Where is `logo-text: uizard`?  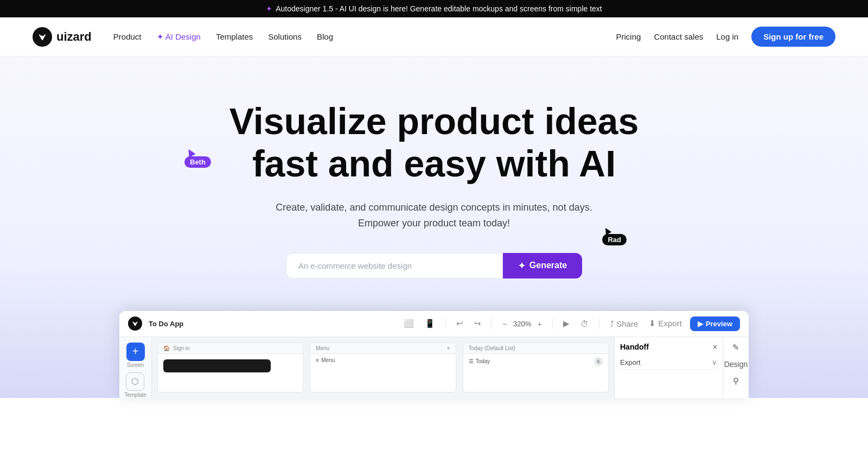 logo-text: uizard is located at coordinates (74, 37).